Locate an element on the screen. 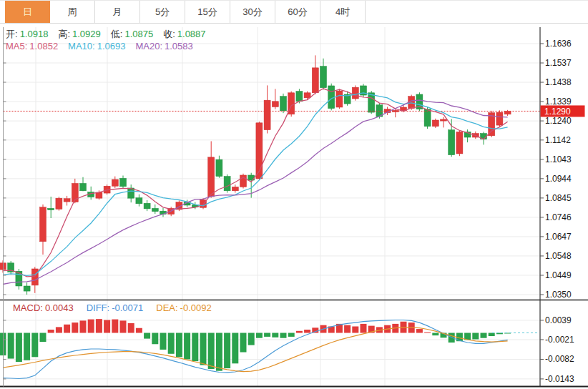 Image resolution: width=588 pixels, height=389 pixels. price-axis-label: 1.0449 is located at coordinates (558, 275).